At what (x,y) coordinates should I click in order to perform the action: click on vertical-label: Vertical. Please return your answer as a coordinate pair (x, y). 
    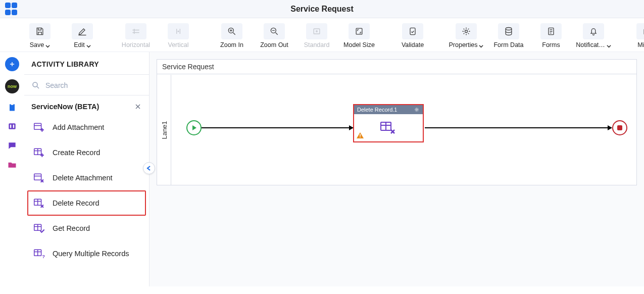
    Looking at the image, I should click on (179, 45).